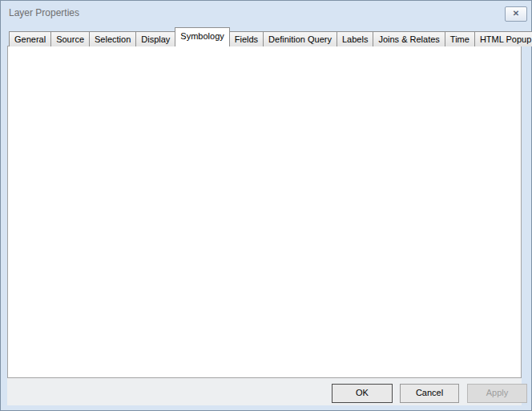 This screenshot has width=532, height=411. I want to click on tab-symbology: Symbology, so click(202, 37).